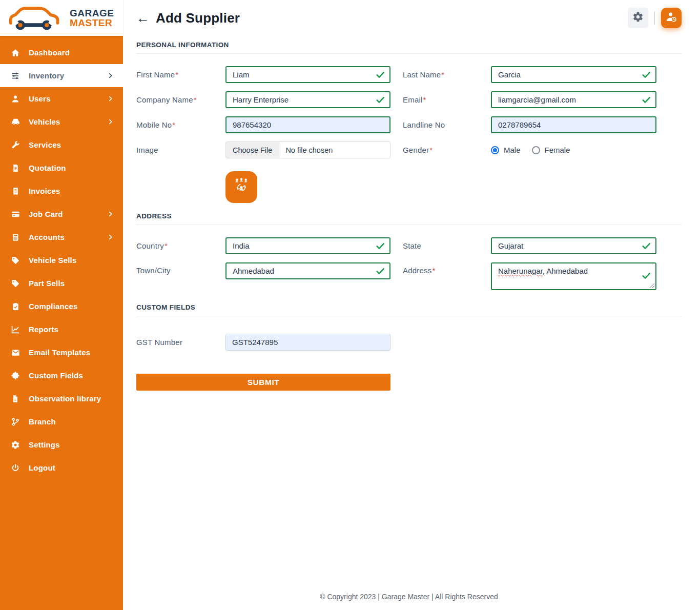 This screenshot has width=700, height=610. What do you see at coordinates (15, 330) in the screenshot?
I see `chart-icon` at bounding box center [15, 330].